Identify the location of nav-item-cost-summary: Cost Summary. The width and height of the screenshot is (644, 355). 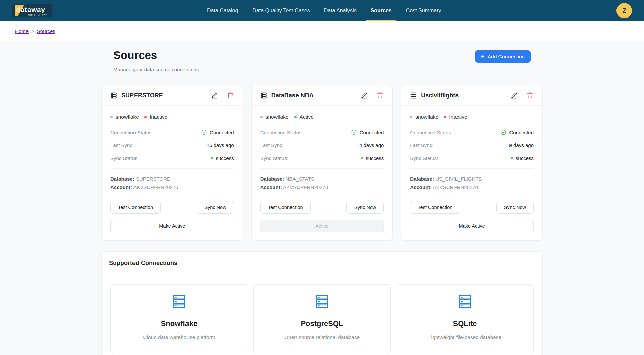
(424, 11).